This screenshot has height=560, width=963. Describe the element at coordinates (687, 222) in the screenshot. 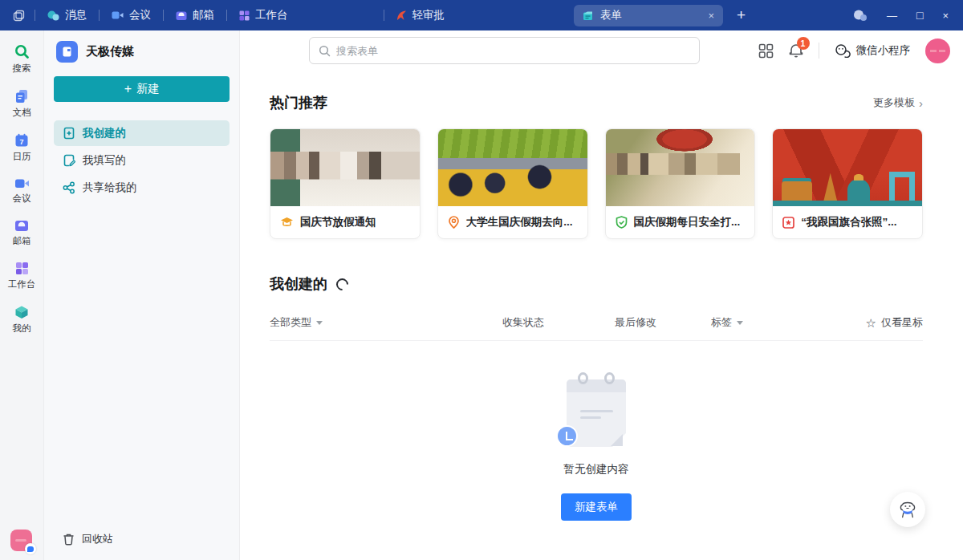

I see `card-title-text: 国庆假期每日安全打...` at that location.